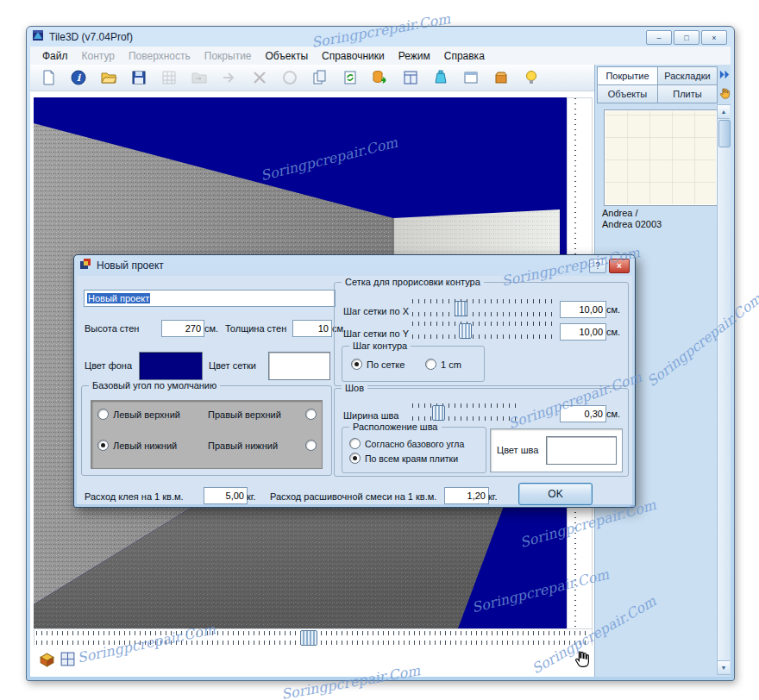 The image size is (759, 700). Describe the element at coordinates (485, 330) in the screenshot. I see `grid-step-y-slider` at that location.